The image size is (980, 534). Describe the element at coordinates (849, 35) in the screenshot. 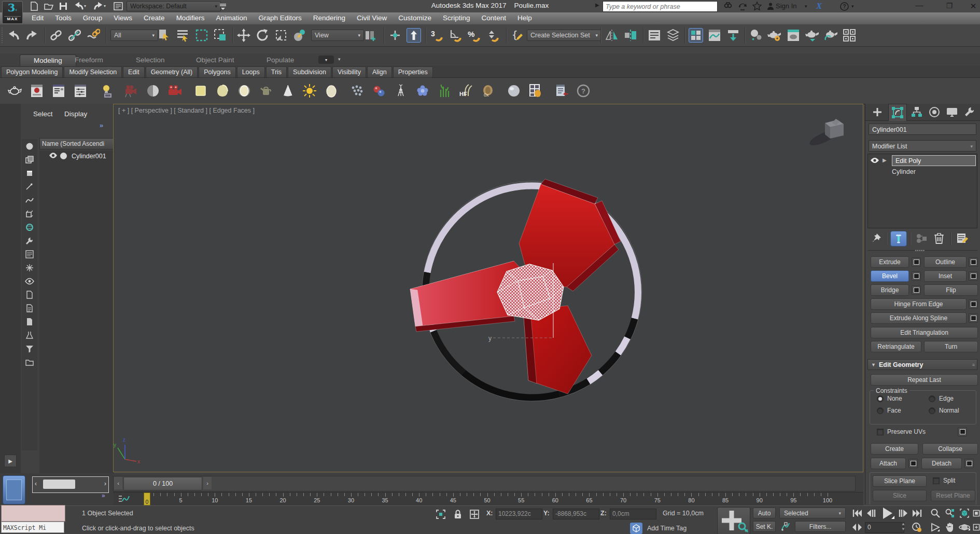

I see `autodesk-gallery-icon` at that location.